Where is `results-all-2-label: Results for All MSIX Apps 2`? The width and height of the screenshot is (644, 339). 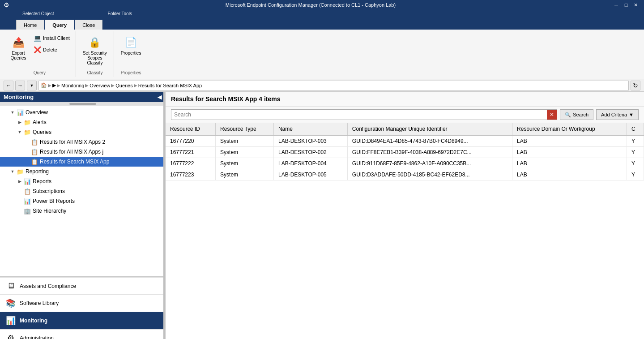 results-all-2-label: Results for All MSIX Apps 2 is located at coordinates (73, 142).